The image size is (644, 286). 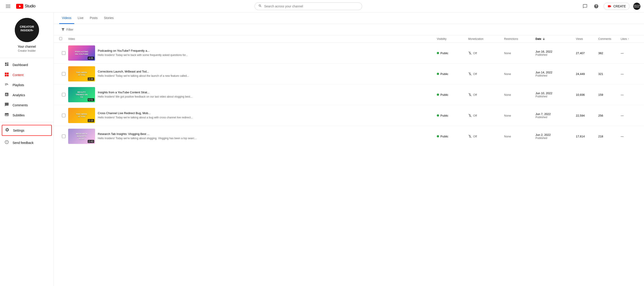 I want to click on row5-thumbnail: RESEARCH INSIGHTS VLOG 2:43, so click(x=82, y=136).